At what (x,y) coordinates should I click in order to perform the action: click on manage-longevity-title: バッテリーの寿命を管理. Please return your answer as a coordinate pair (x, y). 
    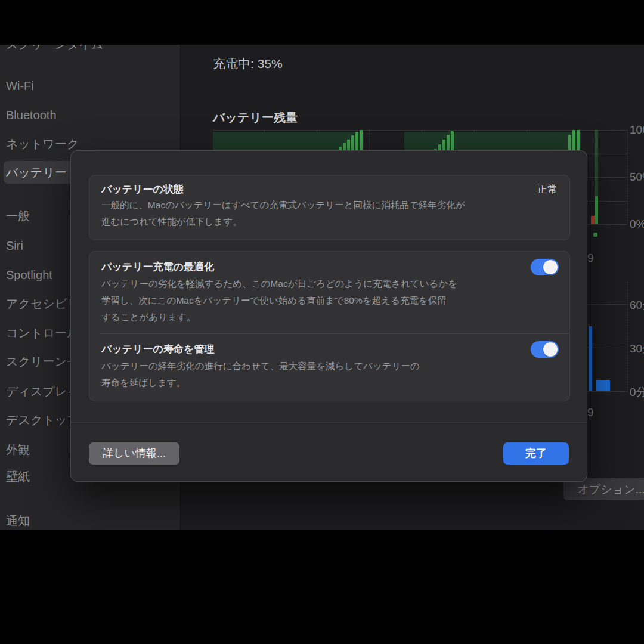
    Looking at the image, I should click on (157, 349).